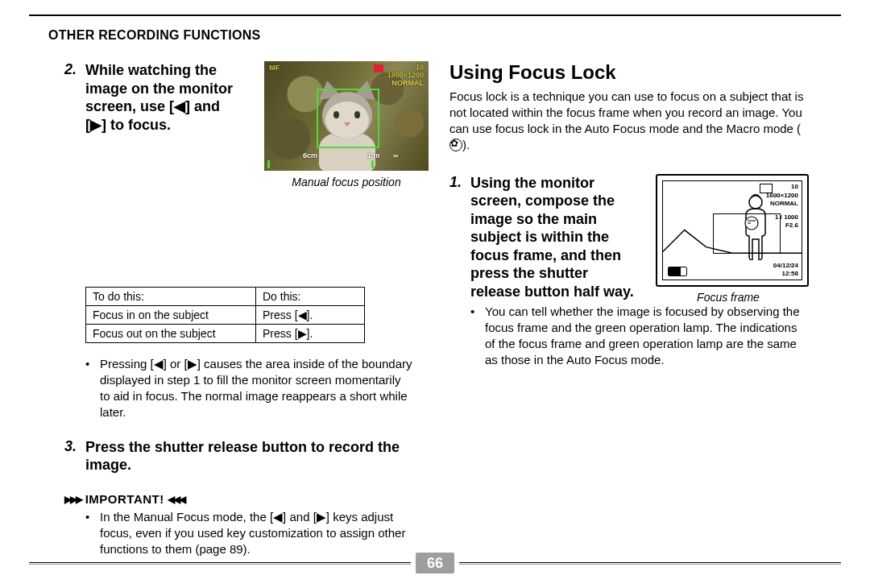  What do you see at coordinates (785, 203) in the screenshot?
I see `ff-osd-normal: NORMAL` at bounding box center [785, 203].